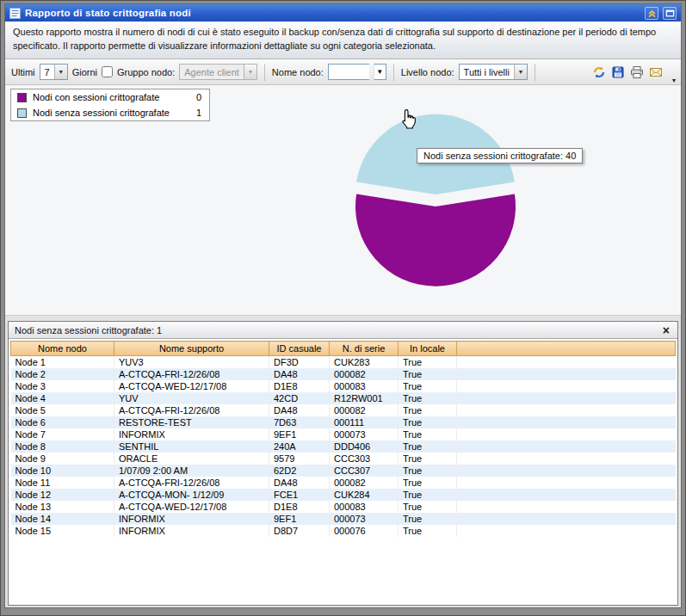 The width and height of the screenshot is (686, 616). Describe the element at coordinates (380, 72) in the screenshot. I see `nome-nodo-dropdown-icon: ▼` at that location.